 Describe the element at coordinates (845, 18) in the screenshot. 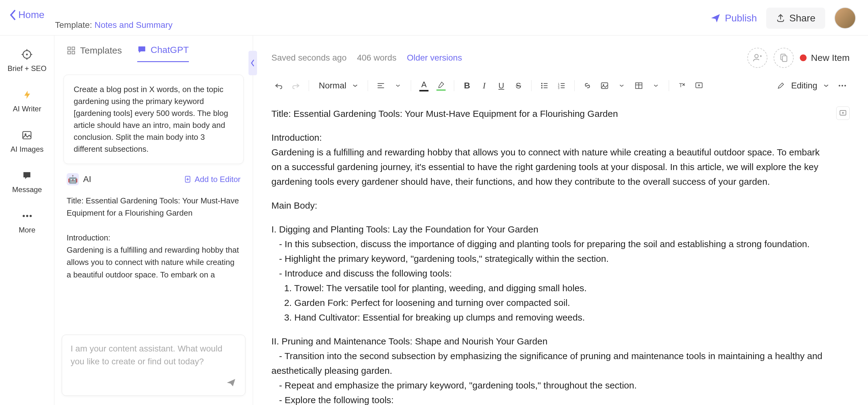

I see `avatar` at that location.